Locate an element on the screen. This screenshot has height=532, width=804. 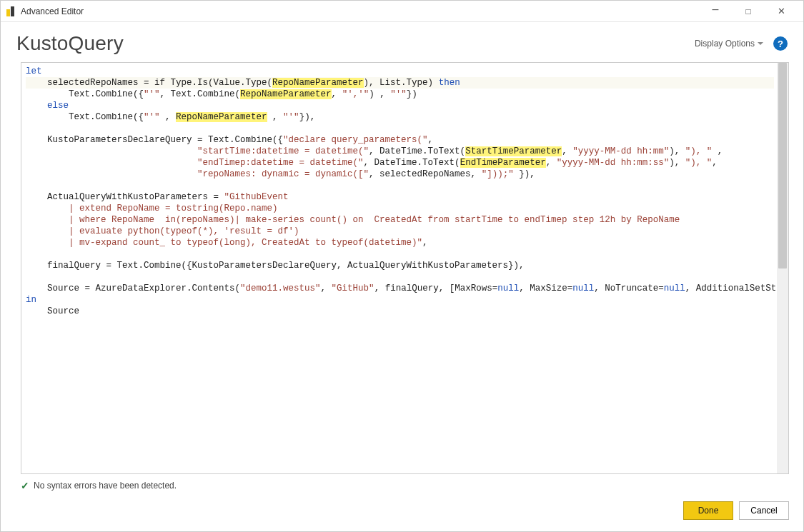
window-controls is located at coordinates (748, 11).